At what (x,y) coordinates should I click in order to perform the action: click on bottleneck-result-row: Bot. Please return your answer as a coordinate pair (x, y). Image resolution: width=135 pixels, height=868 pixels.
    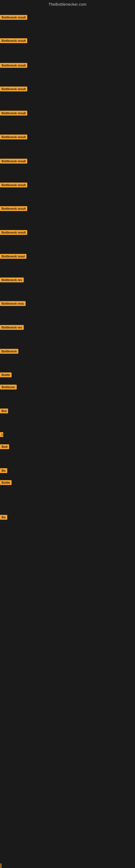
    Looking at the image, I should click on (4, 411).